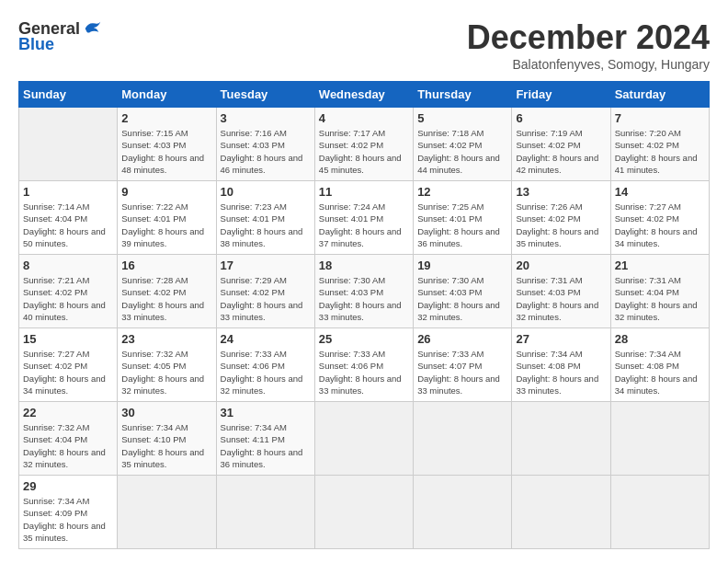  I want to click on table-row: 17 Sunrise: 7:29 AMSunset: 4:02 PMDaylig…, so click(265, 292).